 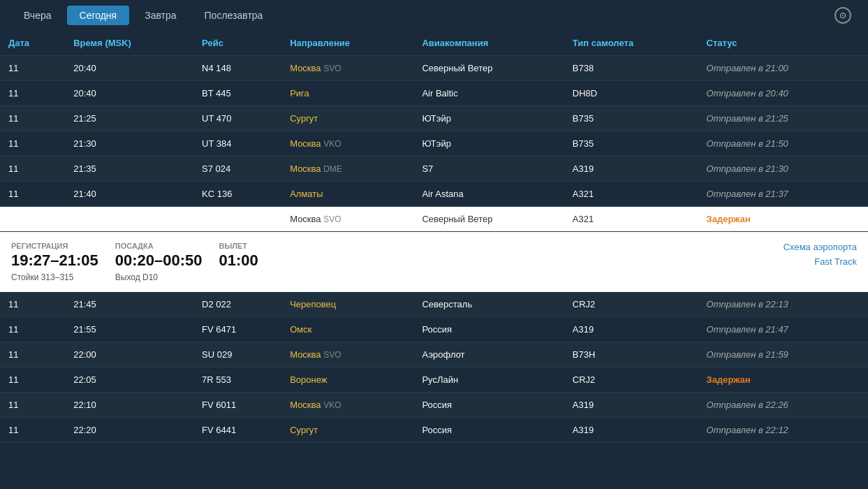 What do you see at coordinates (129, 68) in the screenshot?
I see `cell-time: 20:40` at bounding box center [129, 68].